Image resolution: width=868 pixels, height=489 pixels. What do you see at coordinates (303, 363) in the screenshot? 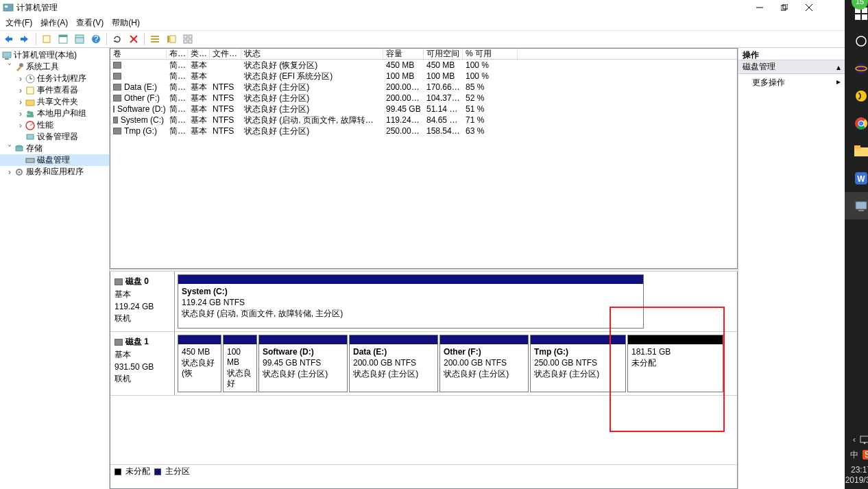
I see `partition: Software (D:)99.45 GB NTFS状态良好 (主分区)` at bounding box center [303, 363].